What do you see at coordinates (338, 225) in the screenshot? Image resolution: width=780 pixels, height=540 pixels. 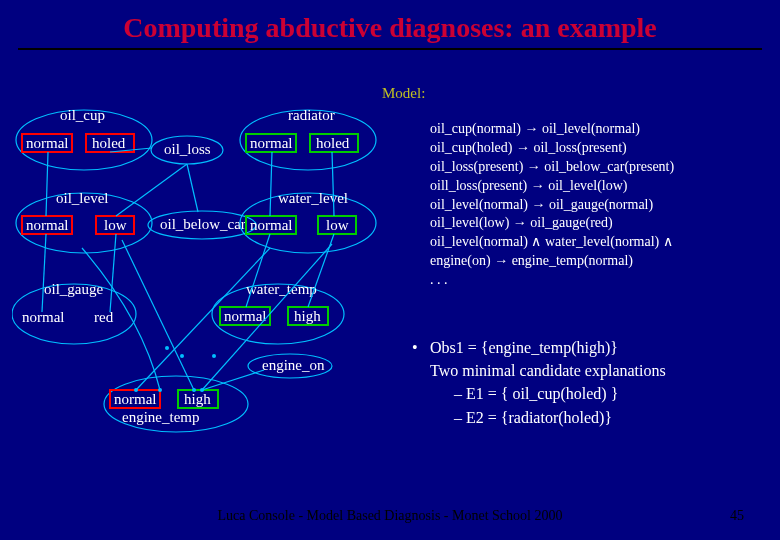 I see `node-water-level-v2: low` at bounding box center [338, 225].